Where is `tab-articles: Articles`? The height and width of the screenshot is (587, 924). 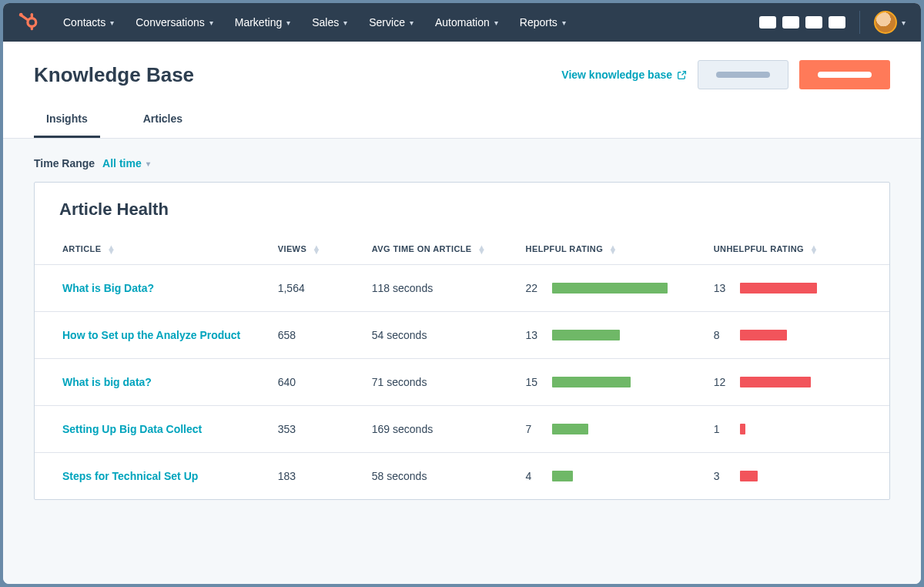
tab-articles: Articles is located at coordinates (163, 122).